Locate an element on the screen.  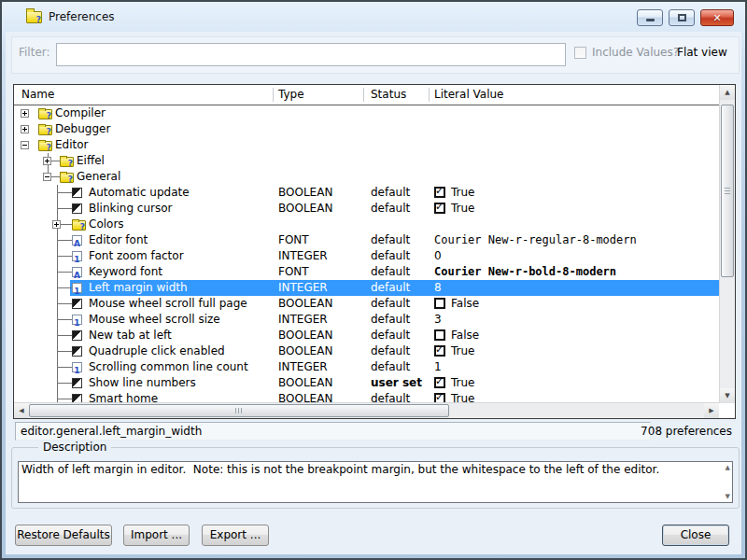
preference-value: 8 is located at coordinates (438, 287).